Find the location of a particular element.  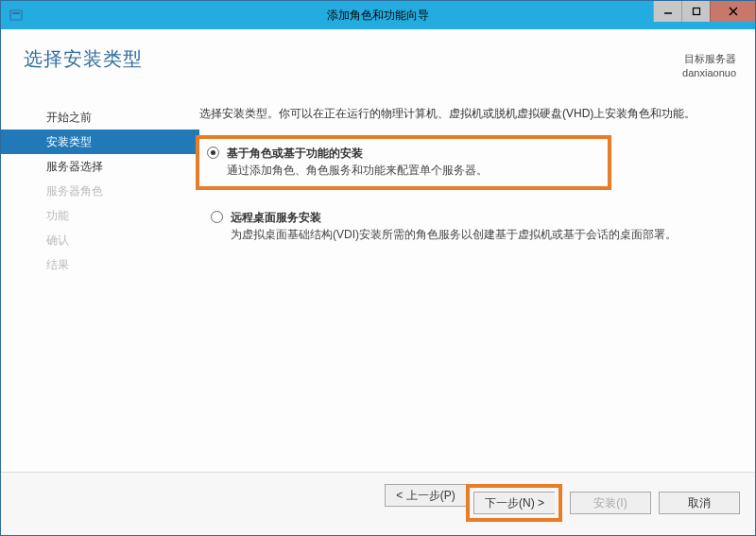

option-rds-text: 远程桌面服务安装 为虚拟桌面基础结构(VDI)安装所需的角色服务以创建基于虚拟机… is located at coordinates (478, 226).